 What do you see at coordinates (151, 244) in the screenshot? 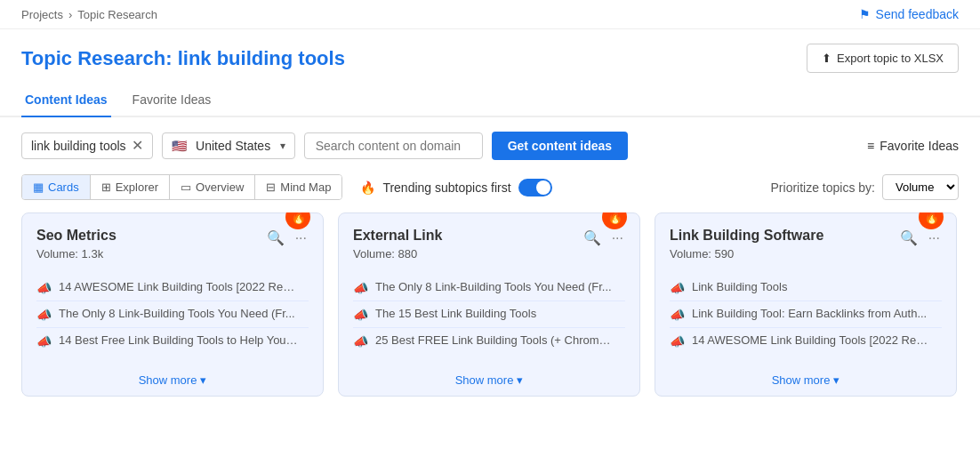
I see `card-title-section-1: Seo Metrics Volume: 1.3k` at bounding box center [151, 244].